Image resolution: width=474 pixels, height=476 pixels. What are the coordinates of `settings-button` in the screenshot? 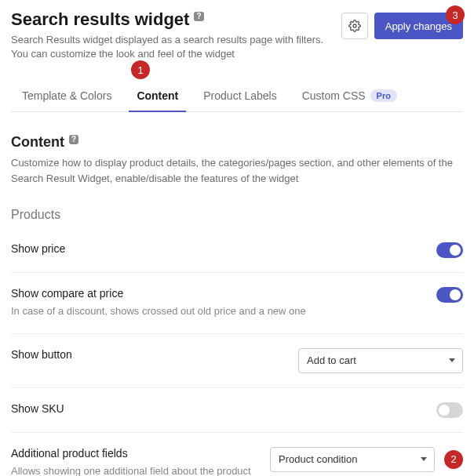 It's located at (355, 26).